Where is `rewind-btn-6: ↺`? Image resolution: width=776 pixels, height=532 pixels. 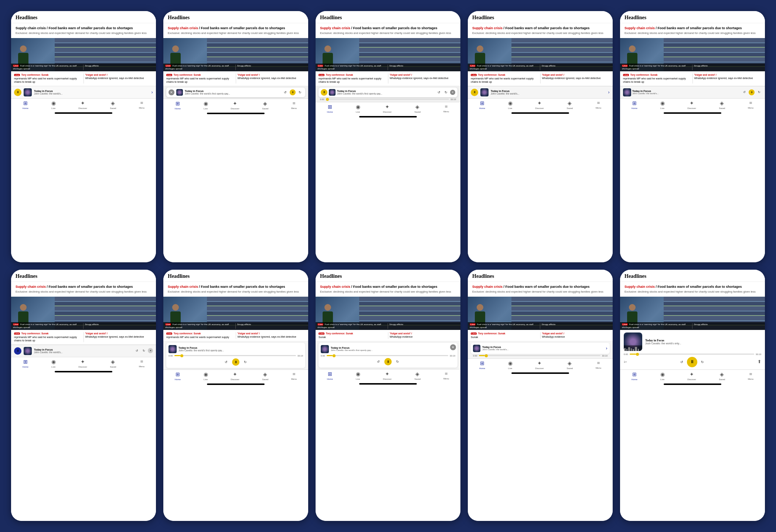 rewind-btn-6: ↺ is located at coordinates (137, 351).